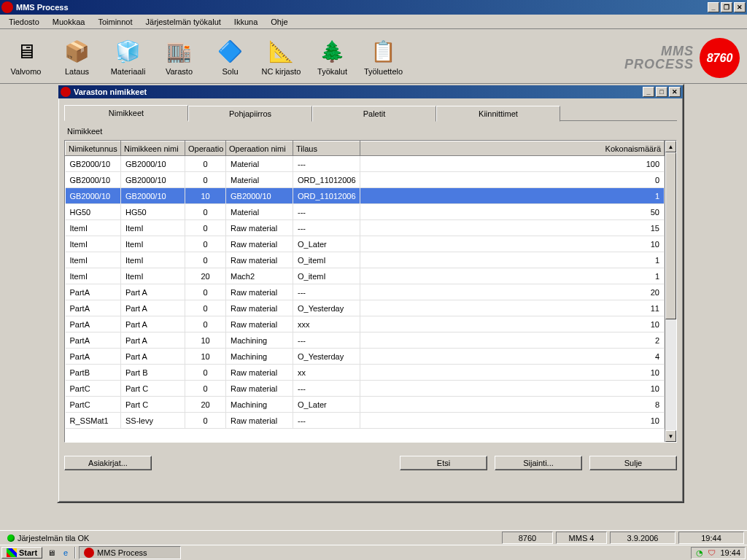 The width and height of the screenshot is (747, 560). I want to click on table-row: R_SSMat1SS-levy0Raw material---10, so click(365, 421).